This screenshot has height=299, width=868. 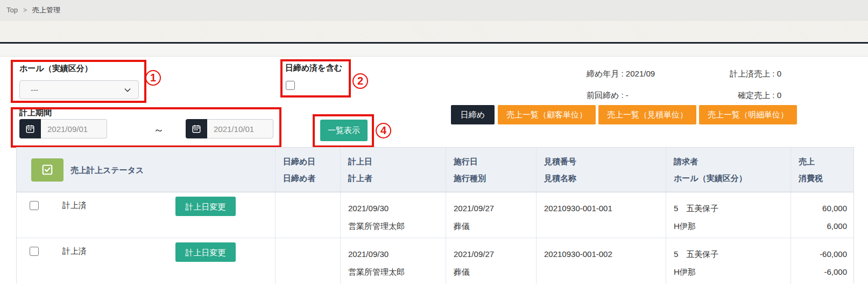 What do you see at coordinates (729, 170) in the screenshot?
I see `column-header-biller: 請求者 ホール（実績区分）` at bounding box center [729, 170].